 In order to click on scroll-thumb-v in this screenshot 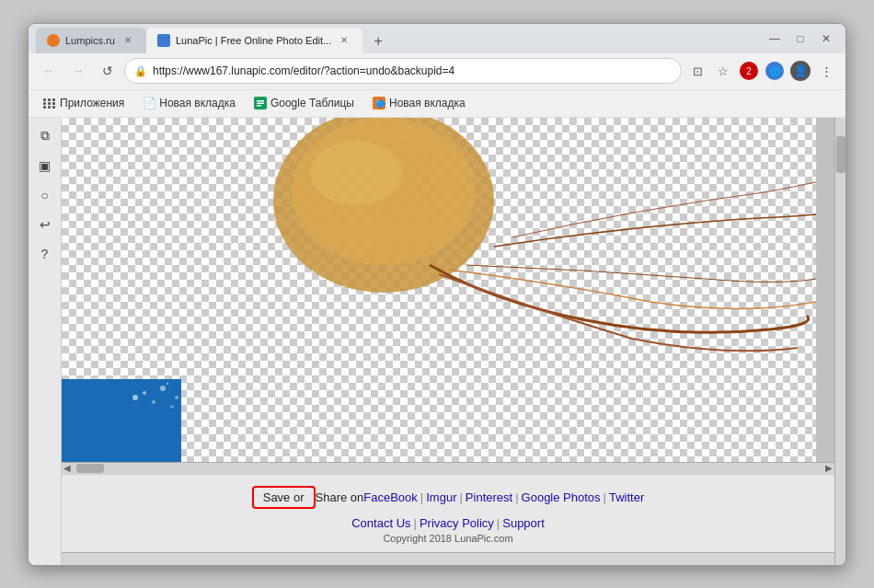, I will do `click(841, 155)`.